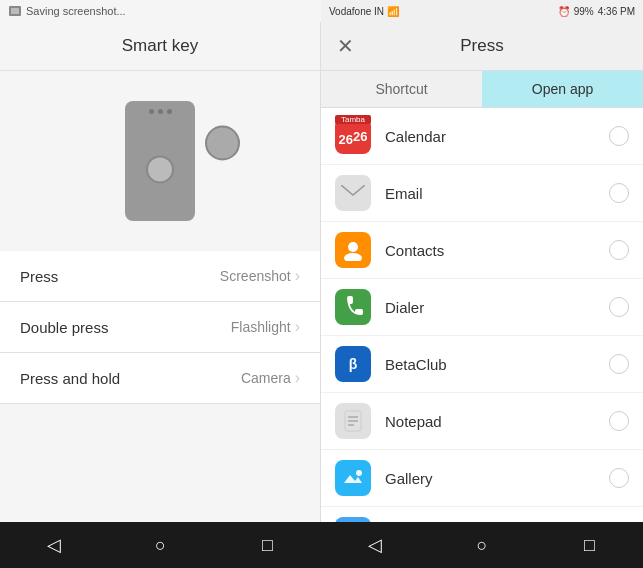 This screenshot has height=568, width=643. What do you see at coordinates (497, 308) in the screenshot?
I see `dialer-app-name: Dialer` at bounding box center [497, 308].